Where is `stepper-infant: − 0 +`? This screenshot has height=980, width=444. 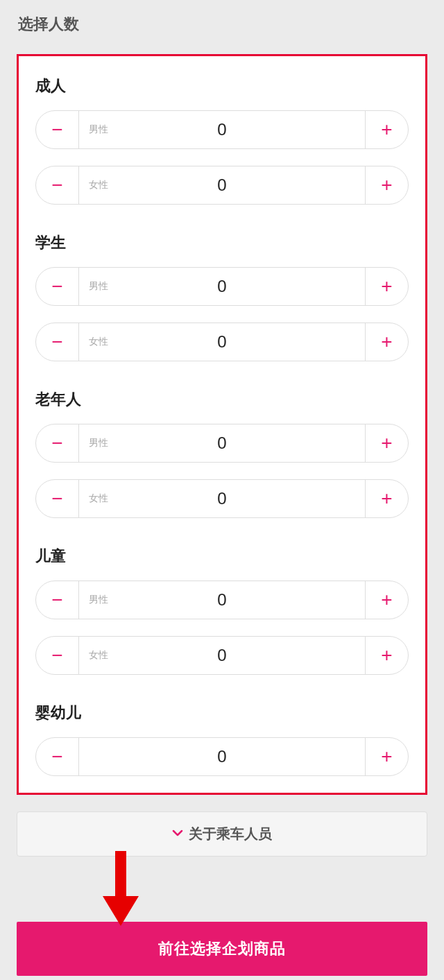
stepper-infant: − 0 + is located at coordinates (222, 757).